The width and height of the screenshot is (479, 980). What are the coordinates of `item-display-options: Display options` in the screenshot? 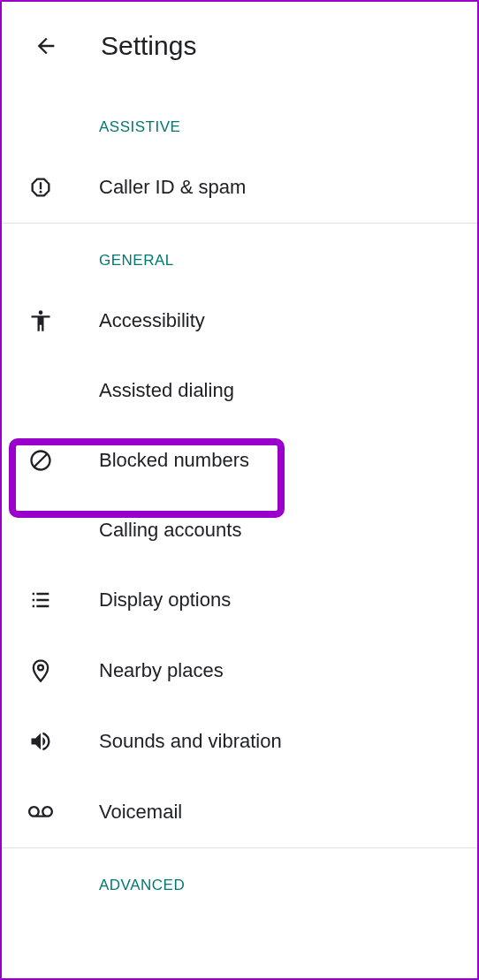 It's located at (240, 600).